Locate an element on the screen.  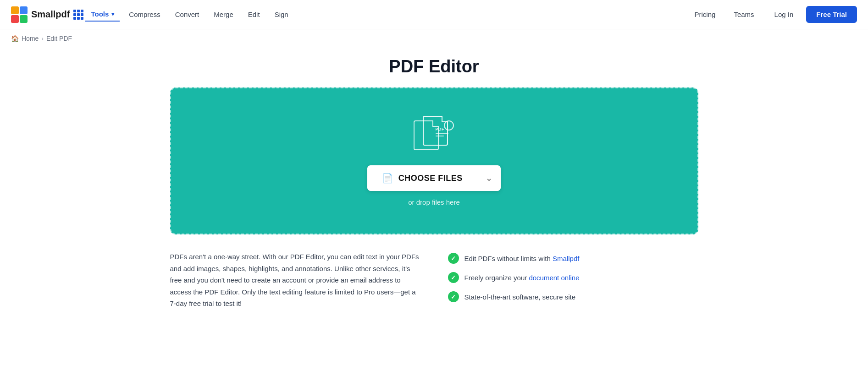
drop-text: or drop files here is located at coordinates (434, 202).